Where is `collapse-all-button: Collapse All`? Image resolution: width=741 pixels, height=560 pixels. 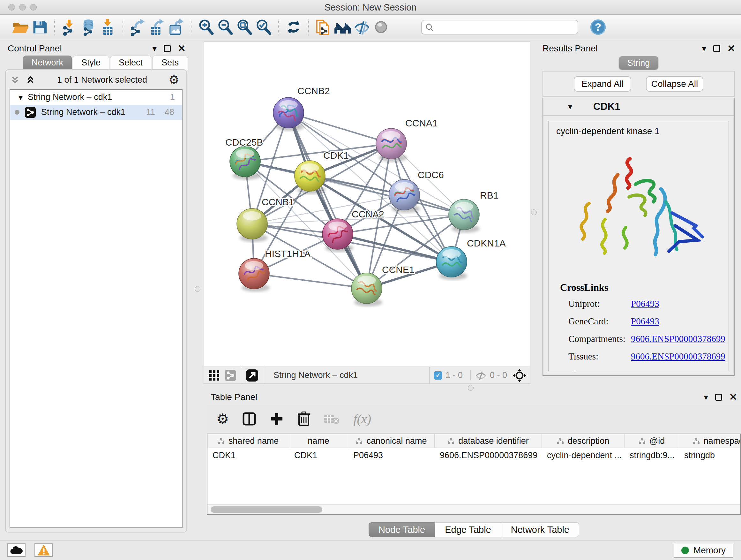 collapse-all-button: Collapse All is located at coordinates (675, 84).